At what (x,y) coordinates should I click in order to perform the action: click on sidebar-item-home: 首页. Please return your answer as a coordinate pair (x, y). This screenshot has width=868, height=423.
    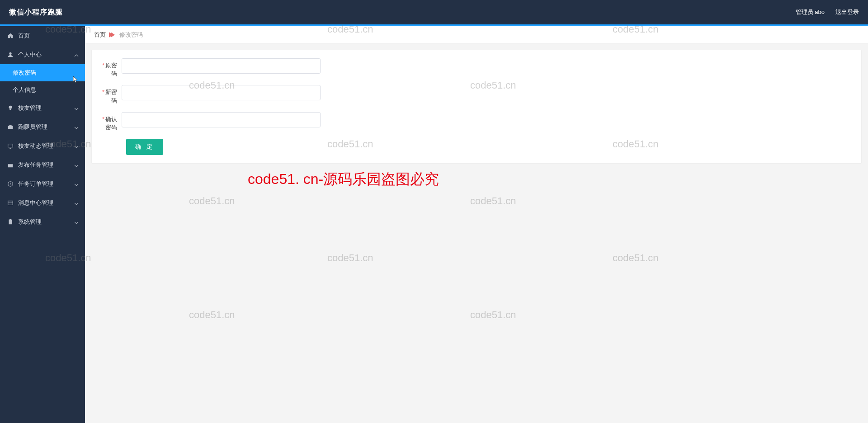
    Looking at the image, I should click on (42, 36).